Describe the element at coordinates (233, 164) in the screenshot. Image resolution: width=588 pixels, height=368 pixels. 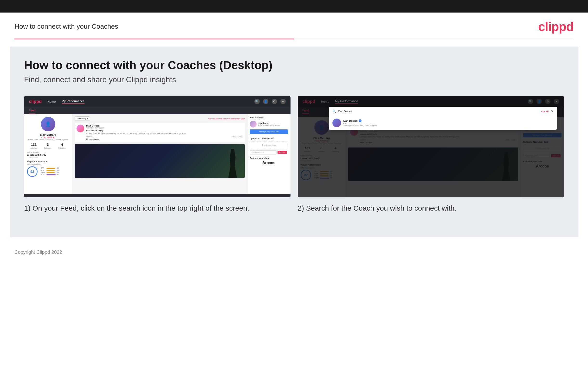
I see `golfer-silhouette` at that location.